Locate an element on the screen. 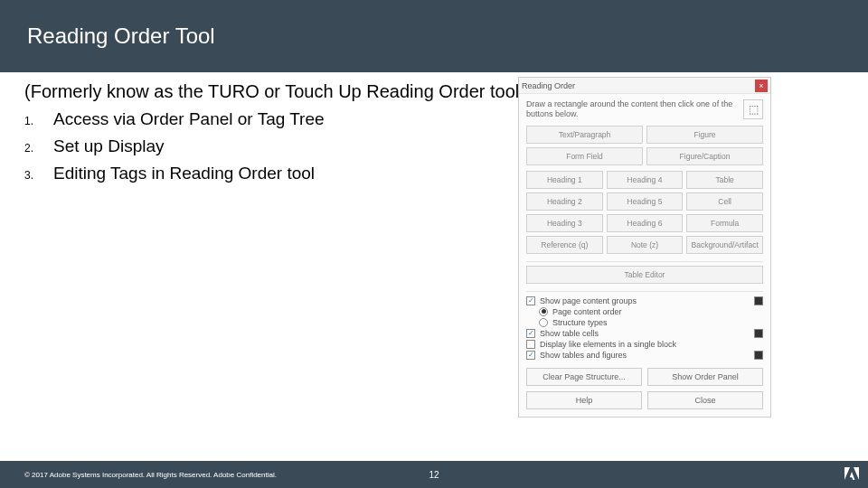 This screenshot has height=488, width=868. option-label: Show table cells is located at coordinates (570, 333).